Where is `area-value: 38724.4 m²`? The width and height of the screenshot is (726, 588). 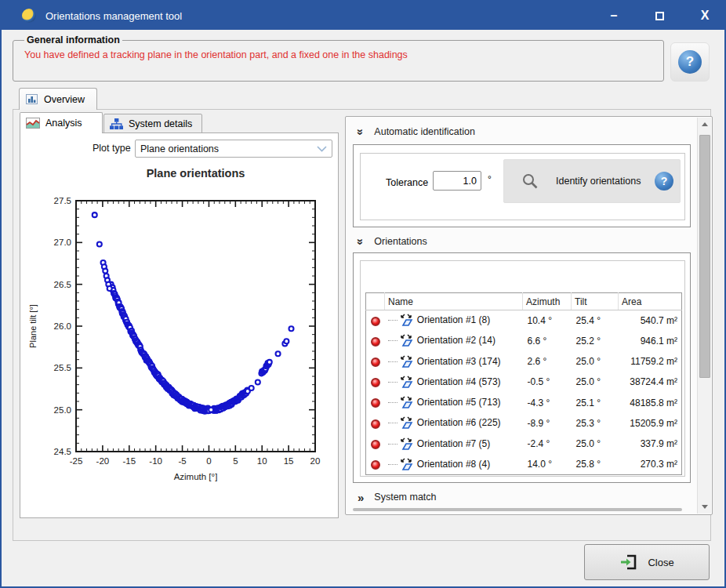 area-value: 38724.4 m² is located at coordinates (651, 382).